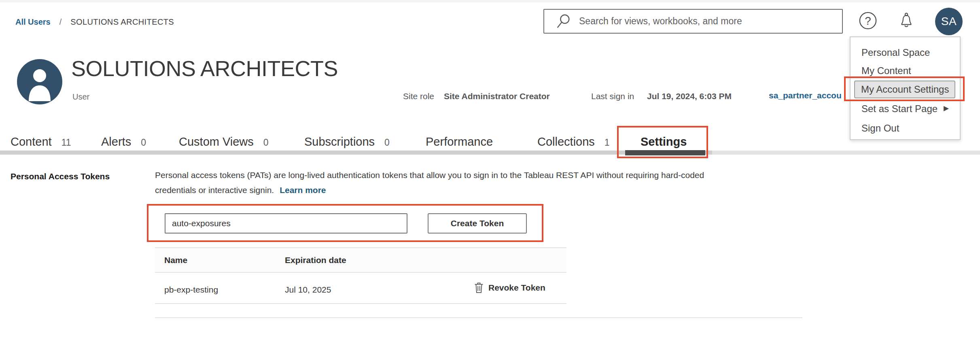 Image resolution: width=980 pixels, height=344 pixels. What do you see at coordinates (805, 96) in the screenshot?
I see `account-name-link: sa_partner_accou` at bounding box center [805, 96].